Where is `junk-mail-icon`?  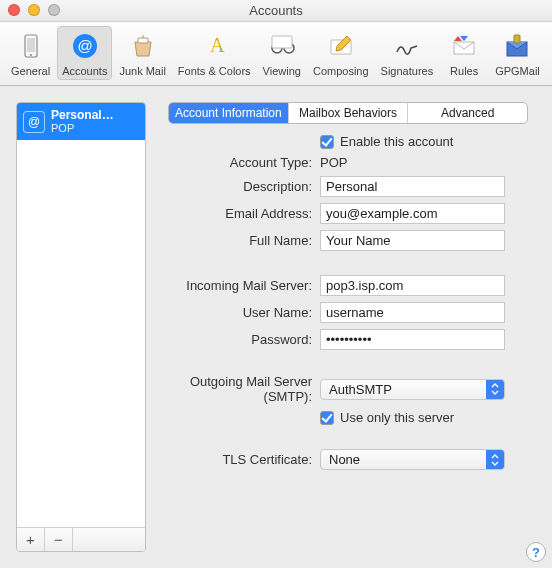 junk-mail-icon is located at coordinates (143, 46).